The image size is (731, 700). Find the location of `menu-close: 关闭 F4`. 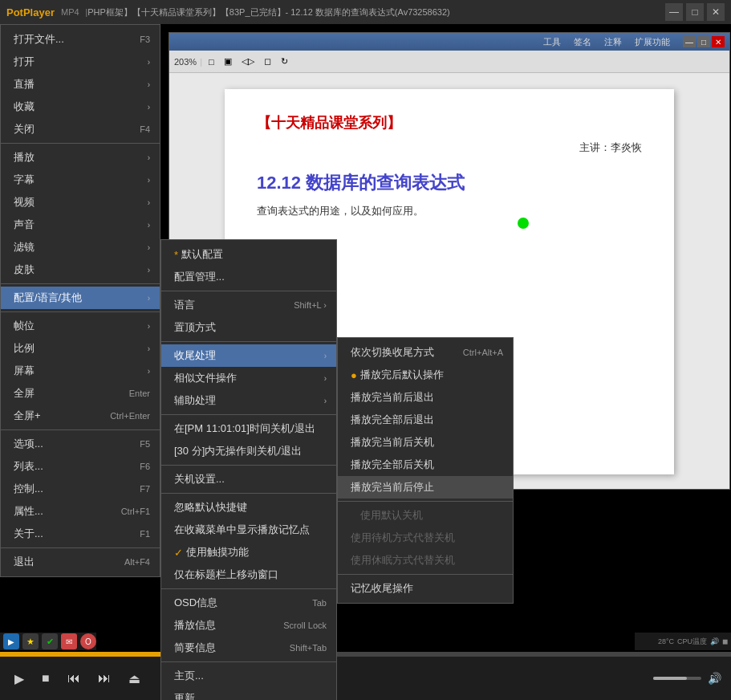

menu-close: 关闭 F4 is located at coordinates (80, 129).